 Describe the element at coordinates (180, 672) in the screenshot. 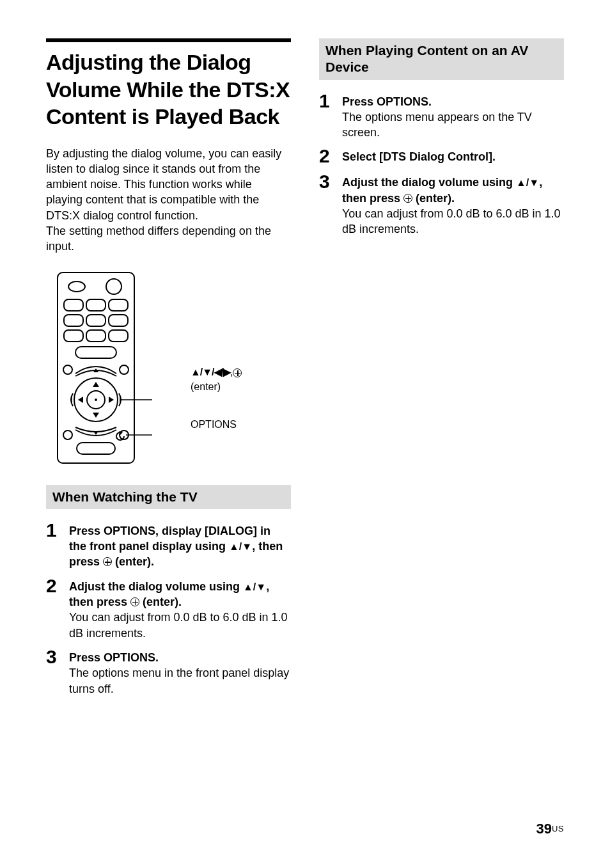

I see `step-body: Press OPTIONS. The options menu in the f…` at that location.